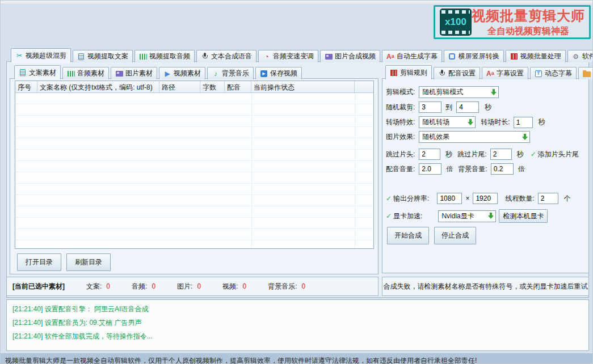 This screenshot has height=364, width=593. I want to click on gear-icon: ⚙, so click(576, 57).